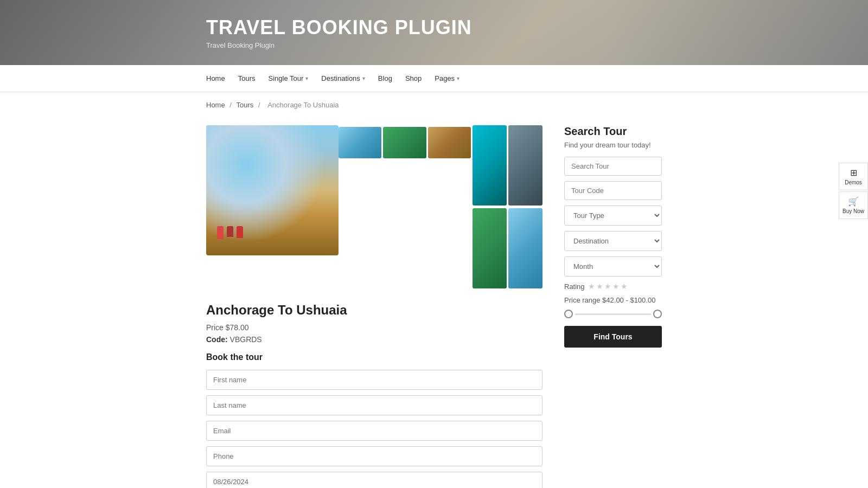  Describe the element at coordinates (385, 78) in the screenshot. I see `nav-blog: Blog` at that location.